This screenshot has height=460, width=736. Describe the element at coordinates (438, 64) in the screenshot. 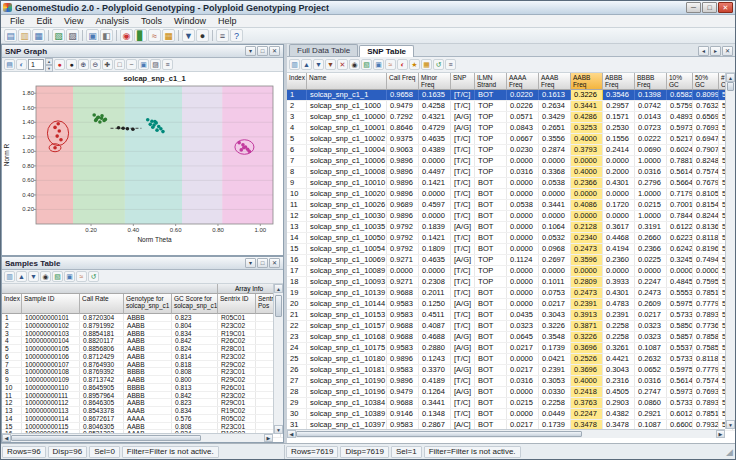

I see `refresh-icon: ↺` at that location.